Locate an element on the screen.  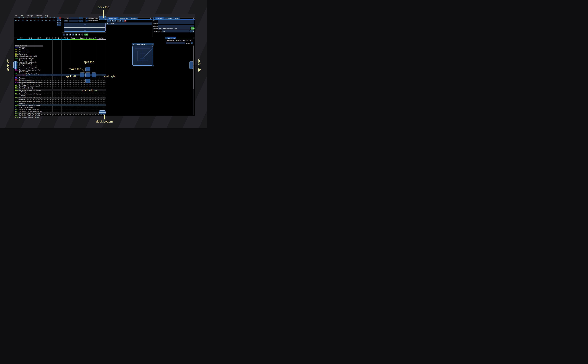
orders-chevron-up-button is located at coordinates (60, 20).